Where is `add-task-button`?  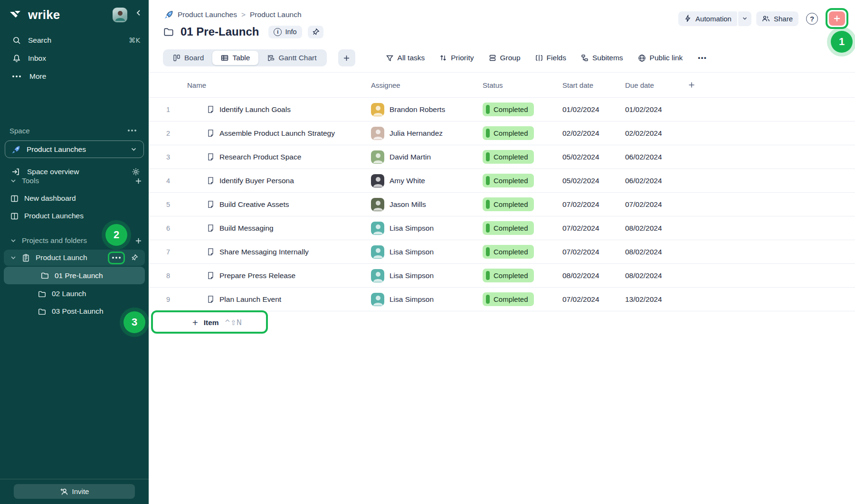
add-task-button is located at coordinates (837, 19).